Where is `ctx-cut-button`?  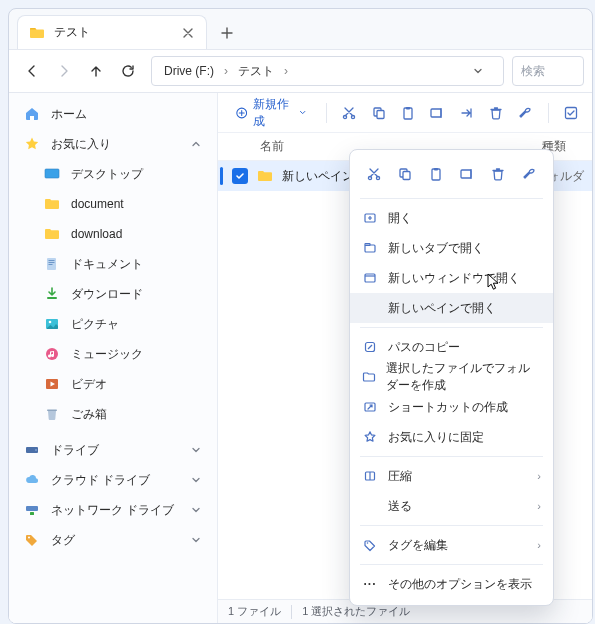 ctx-cut-button is located at coordinates (374, 174).